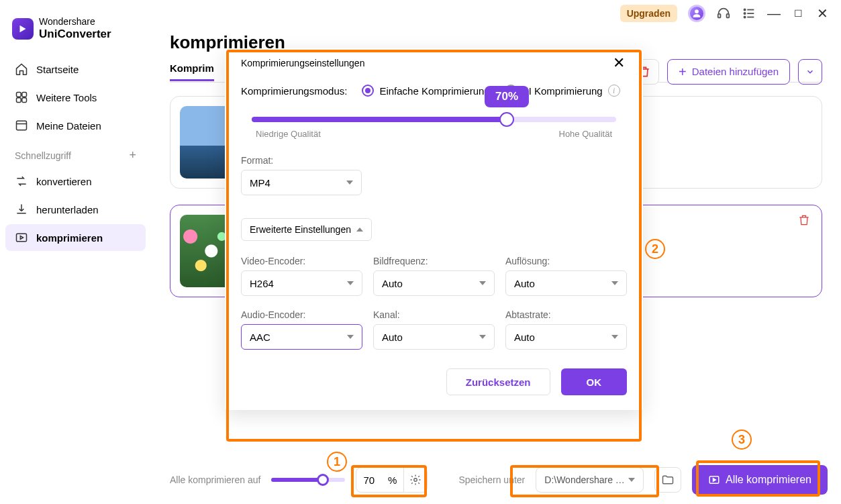 This screenshot has width=841, height=504. What do you see at coordinates (133, 156) in the screenshot?
I see `quick-access-add: +` at bounding box center [133, 156].